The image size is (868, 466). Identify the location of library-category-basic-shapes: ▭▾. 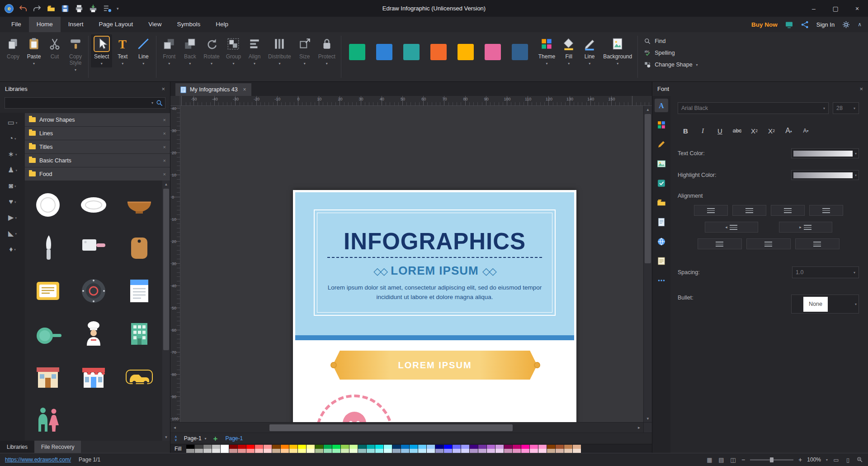
(13, 123).